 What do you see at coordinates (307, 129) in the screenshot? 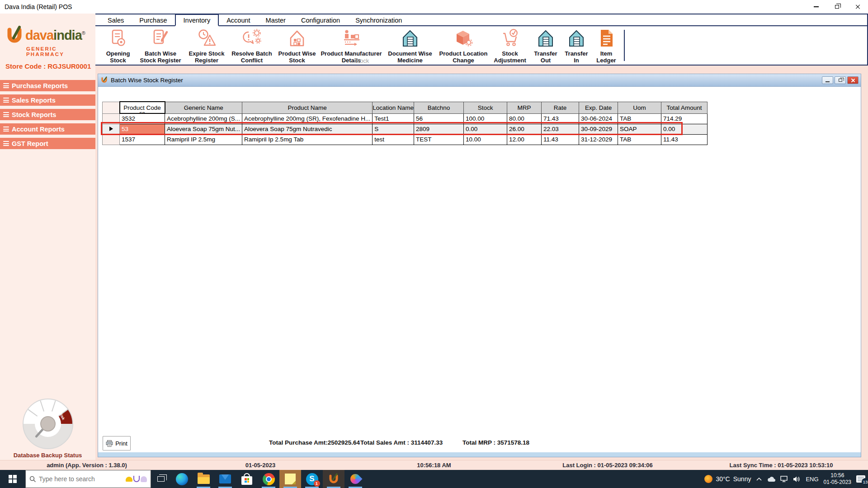
I see `cell-product-name: Aloevera Soap 75gm Nutravedic` at bounding box center [307, 129].